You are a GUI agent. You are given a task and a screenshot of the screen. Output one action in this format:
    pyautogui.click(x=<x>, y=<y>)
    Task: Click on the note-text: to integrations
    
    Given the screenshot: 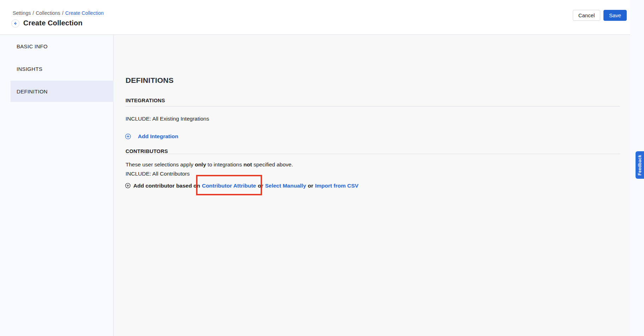 What is the action you would take?
    pyautogui.click(x=225, y=164)
    